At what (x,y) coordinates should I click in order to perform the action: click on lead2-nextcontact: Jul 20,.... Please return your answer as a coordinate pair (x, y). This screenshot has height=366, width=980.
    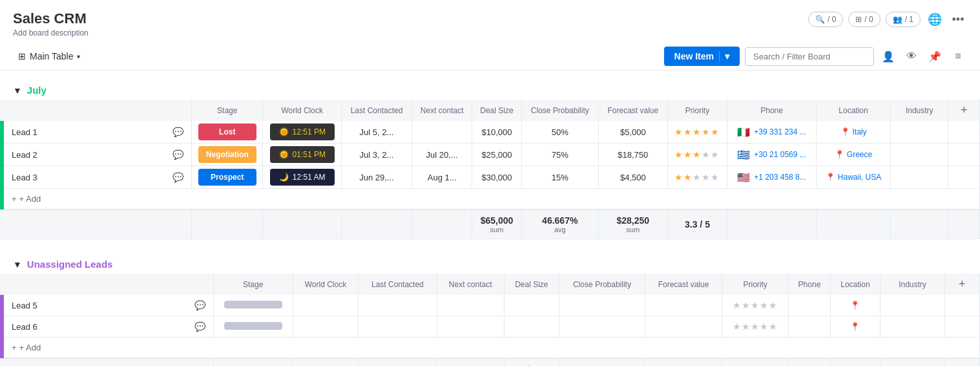
    Looking at the image, I should click on (442, 155).